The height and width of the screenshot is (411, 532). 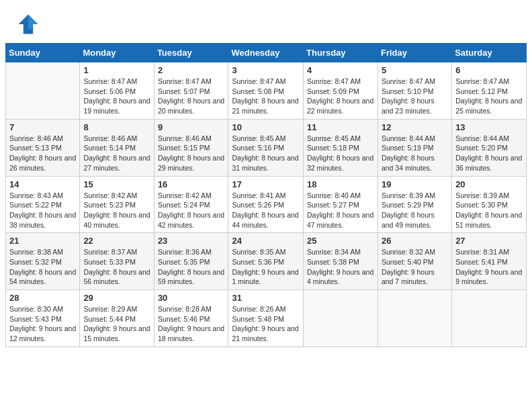 What do you see at coordinates (341, 204) in the screenshot?
I see `day-cell: 18Sunrise: 8:40 AMSunset: 5:27 PMDayligh…` at bounding box center [341, 204].